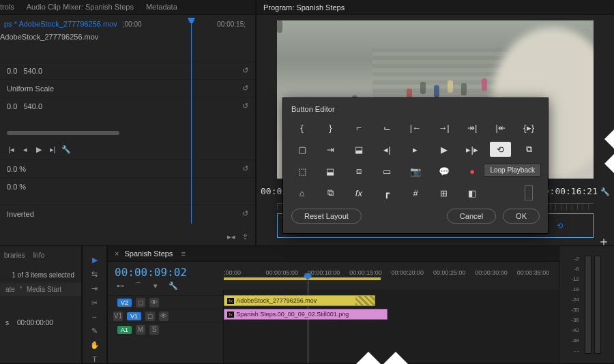  What do you see at coordinates (118, 316) in the screenshot?
I see `source-patch-v1: V1` at bounding box center [118, 316].